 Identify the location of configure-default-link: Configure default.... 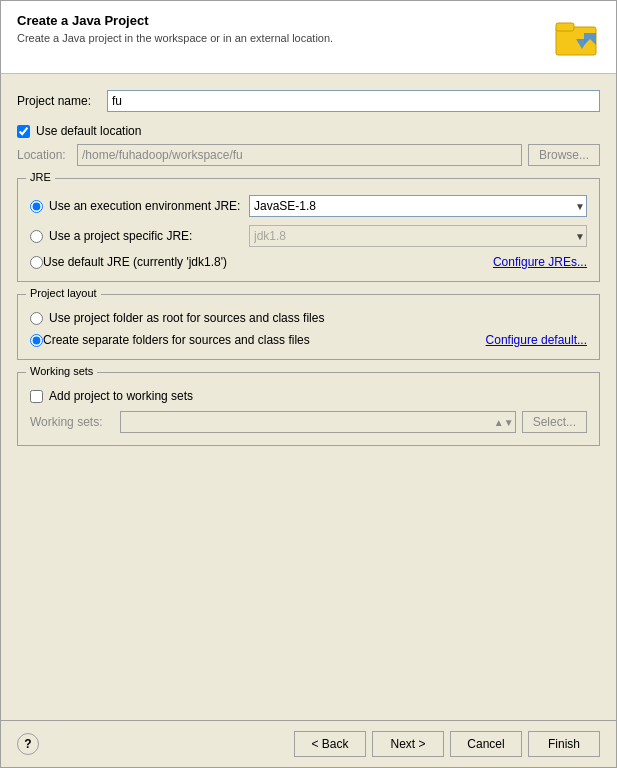
(536, 340).